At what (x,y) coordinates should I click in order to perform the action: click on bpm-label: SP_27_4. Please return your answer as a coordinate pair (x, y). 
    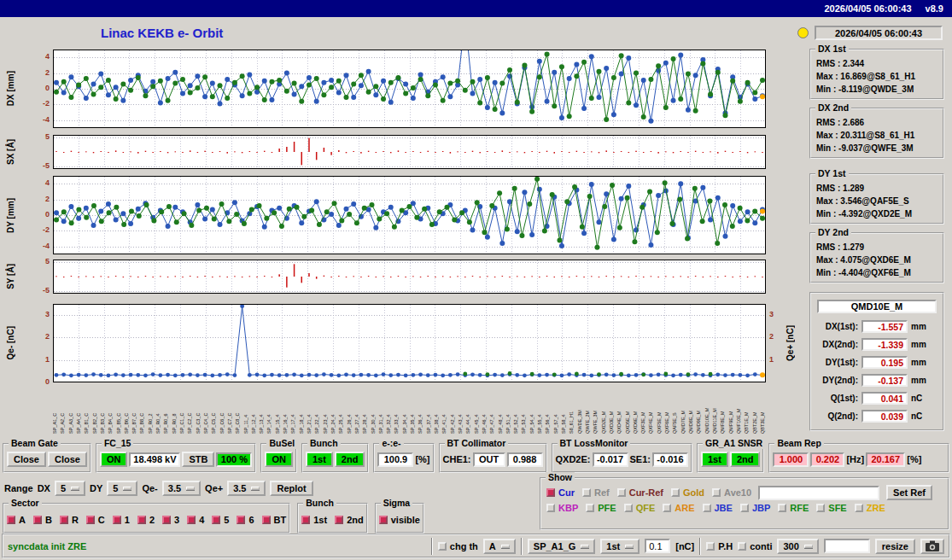
    Looking at the image, I should click on (358, 409).